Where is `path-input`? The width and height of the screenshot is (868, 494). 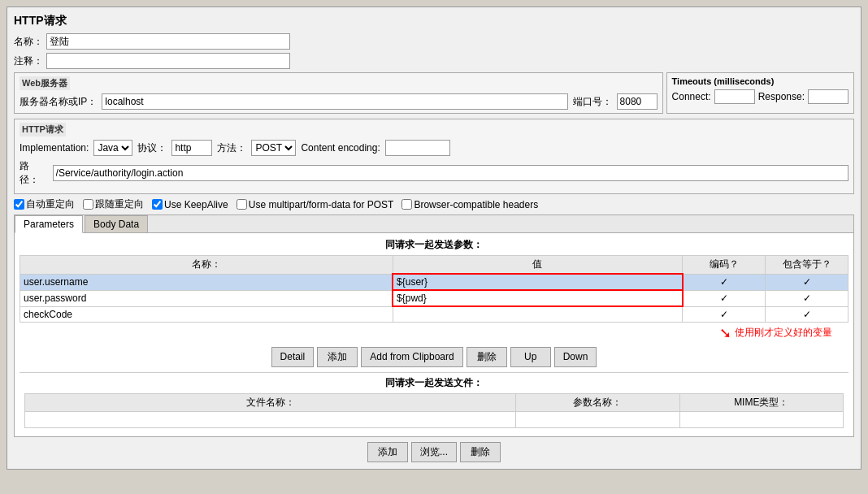 path-input is located at coordinates (450, 173).